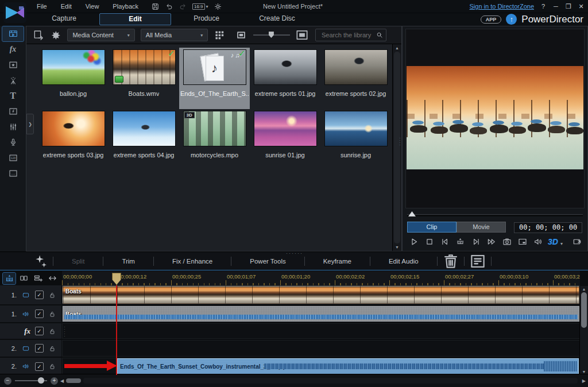 Image resolution: width=588 pixels, height=387 pixels. Describe the element at coordinates (302, 35) in the screenshot. I see `large-thumbnail-icon` at that location.